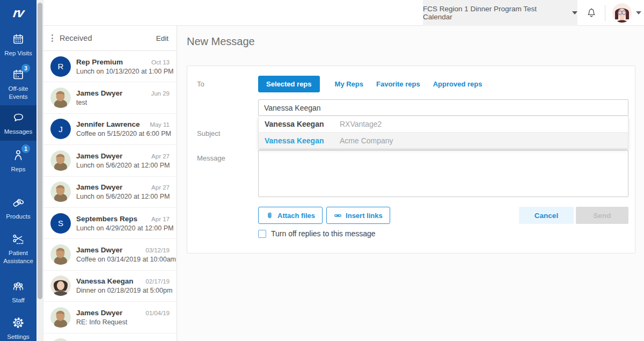 The image size is (644, 341). Describe the element at coordinates (110, 39) in the screenshot. I see `message-list-header: Received Edit` at that location.